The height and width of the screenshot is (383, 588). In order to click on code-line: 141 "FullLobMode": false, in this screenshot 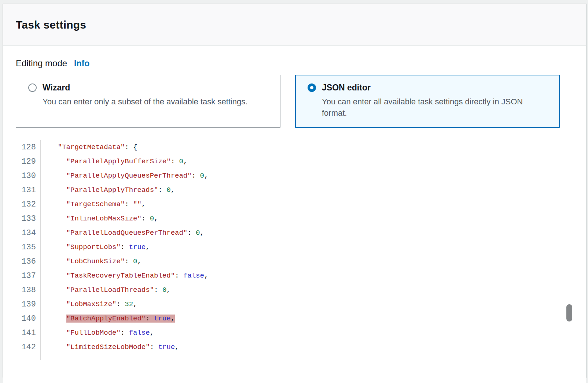, I will do `click(295, 333)`.